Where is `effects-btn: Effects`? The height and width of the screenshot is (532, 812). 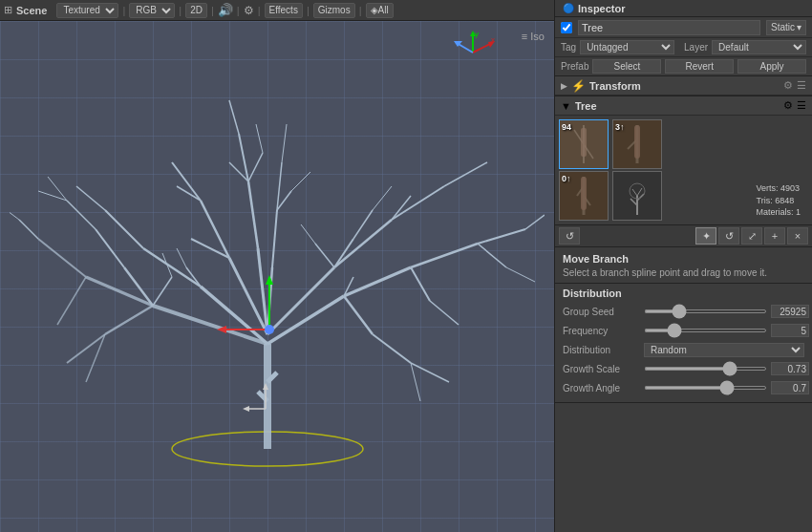 effects-btn: Effects is located at coordinates (284, 11).